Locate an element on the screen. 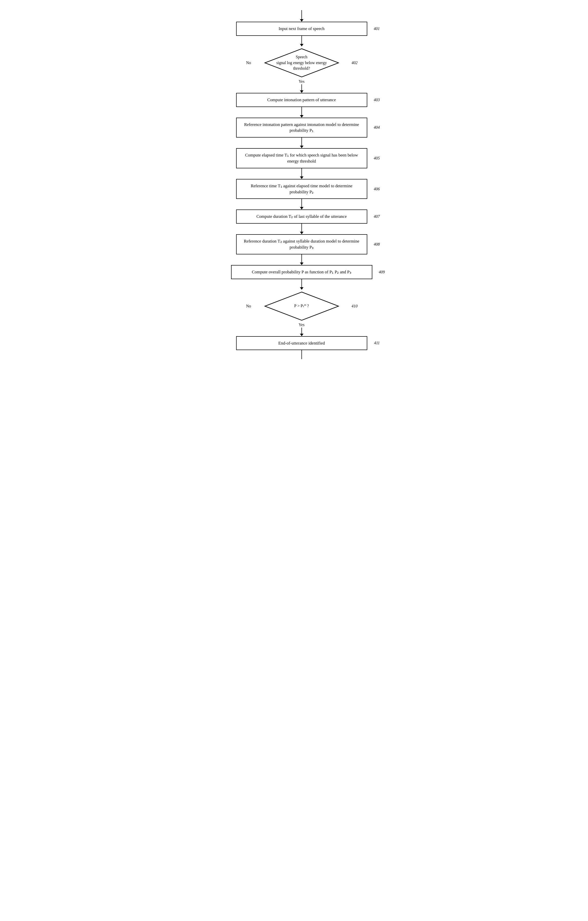  d402-line3: threshold? is located at coordinates (302, 68).